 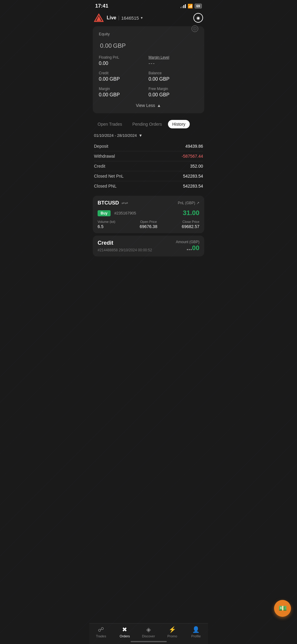 I want to click on open-price-detail: Open Price 69676.38, so click(x=148, y=224).